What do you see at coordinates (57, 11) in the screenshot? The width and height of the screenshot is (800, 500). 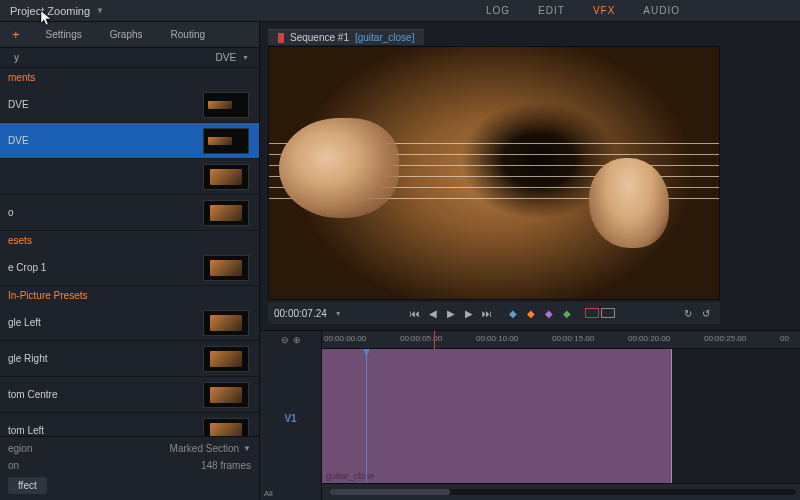 I see `project-menu: Project Zooming ▼` at bounding box center [57, 11].